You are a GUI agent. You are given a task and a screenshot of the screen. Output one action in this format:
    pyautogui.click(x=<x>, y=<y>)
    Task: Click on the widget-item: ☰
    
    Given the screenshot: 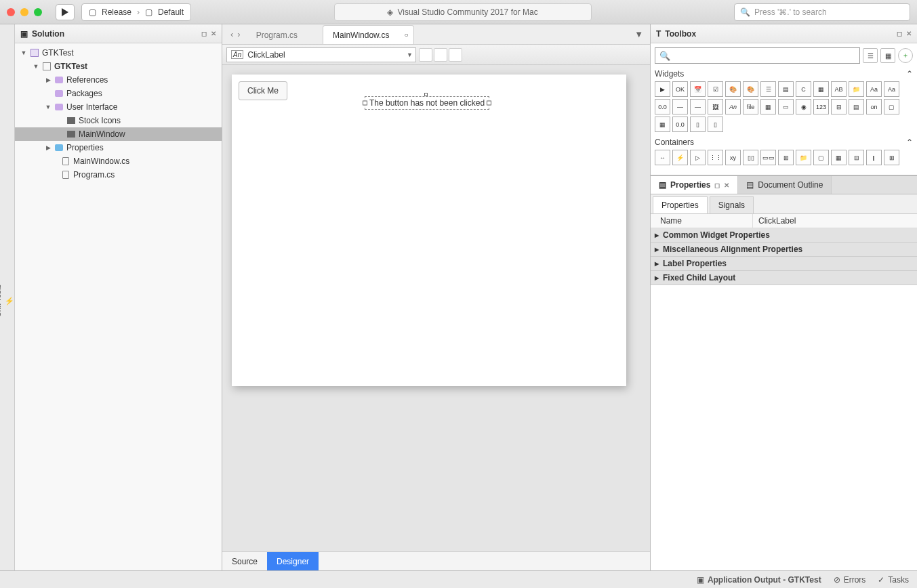 What is the action you would take?
    pyautogui.click(x=769, y=89)
    